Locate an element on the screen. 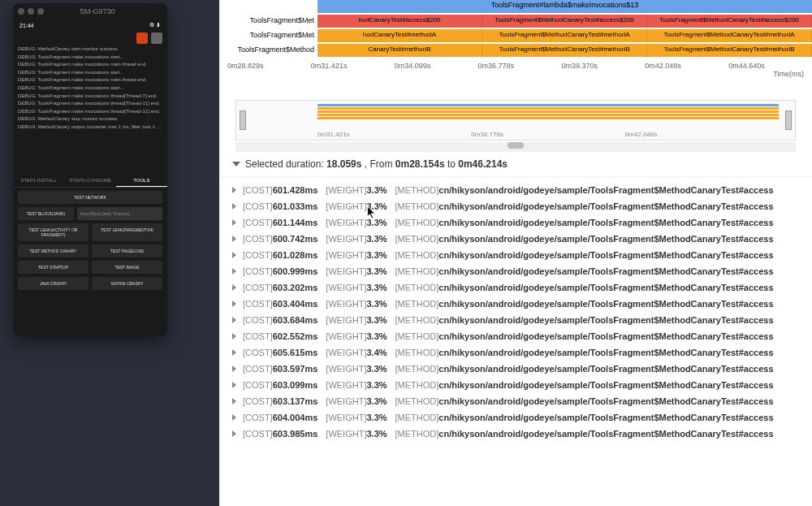  timeline-chart: ToolsFragment#lambda$makeInvocations$13 … is located at coordinates (516, 47).